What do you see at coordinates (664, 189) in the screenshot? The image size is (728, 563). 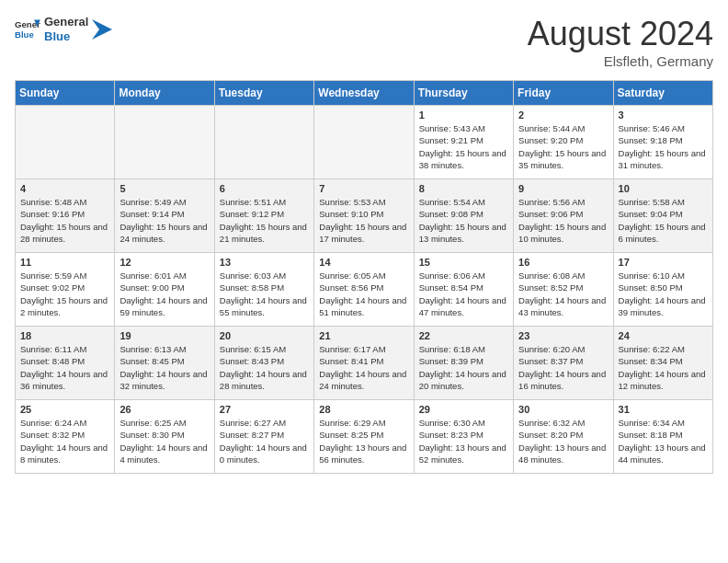 I see `day-number: 10` at bounding box center [664, 189].